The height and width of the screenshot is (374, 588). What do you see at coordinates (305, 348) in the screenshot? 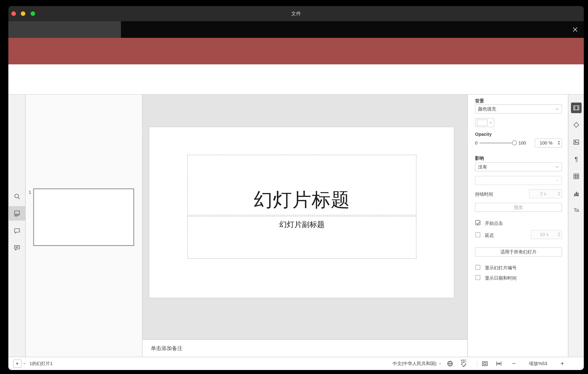
I see `notes-area: 单击添加备注` at bounding box center [305, 348].